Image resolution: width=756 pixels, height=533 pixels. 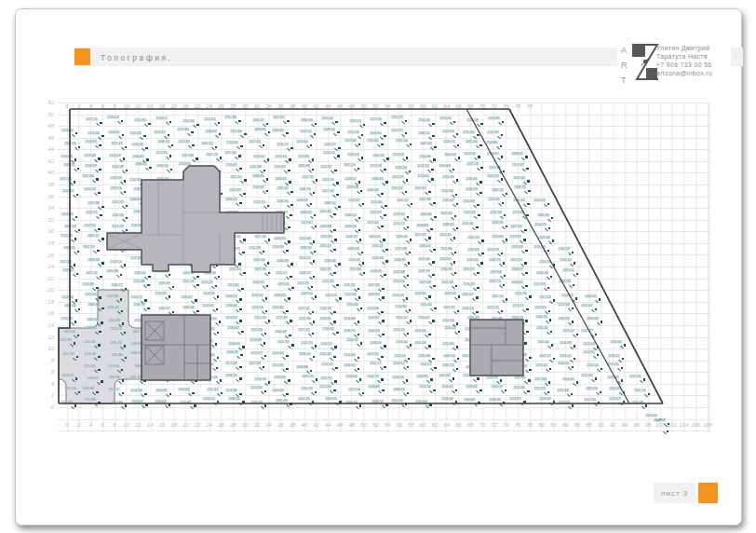 I want to click on survey-point: 207.59, so click(x=311, y=134).